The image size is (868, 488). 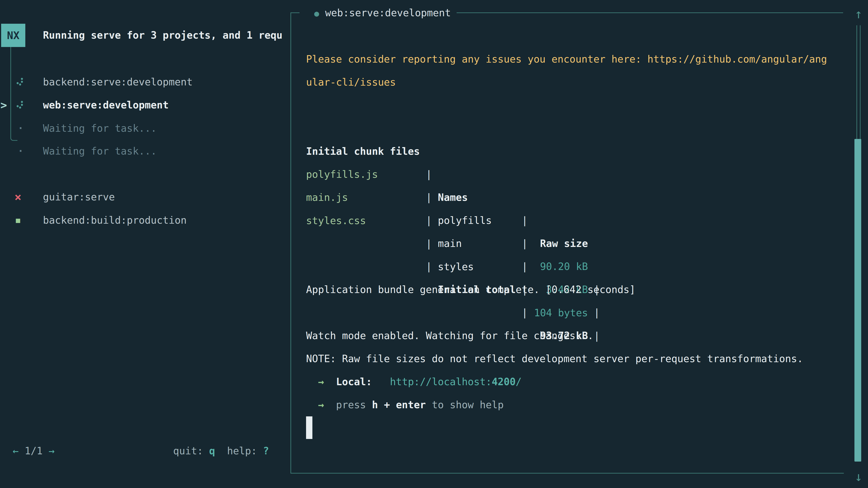 I want to click on local-label: Local:, so click(x=354, y=382).